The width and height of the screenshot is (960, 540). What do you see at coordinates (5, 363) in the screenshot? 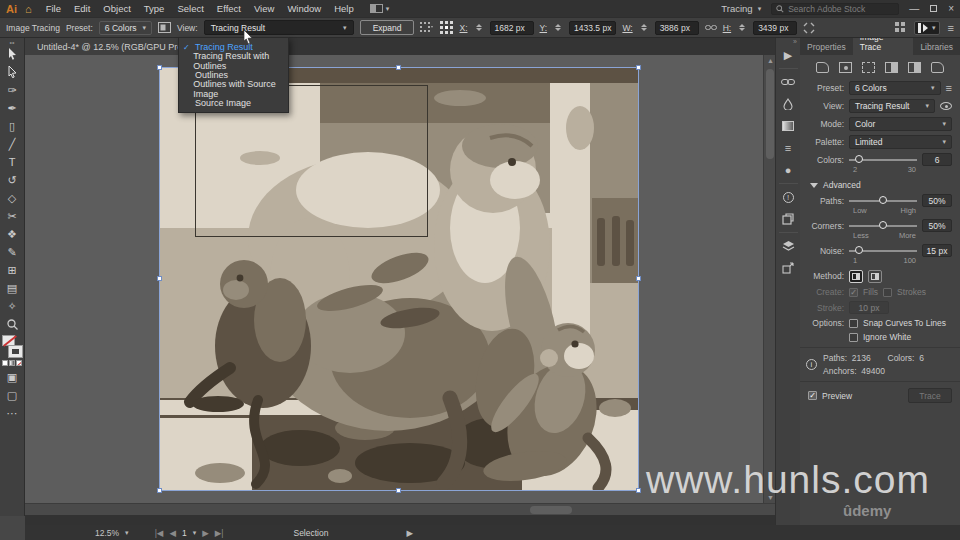
I see `color-button` at bounding box center [5, 363].